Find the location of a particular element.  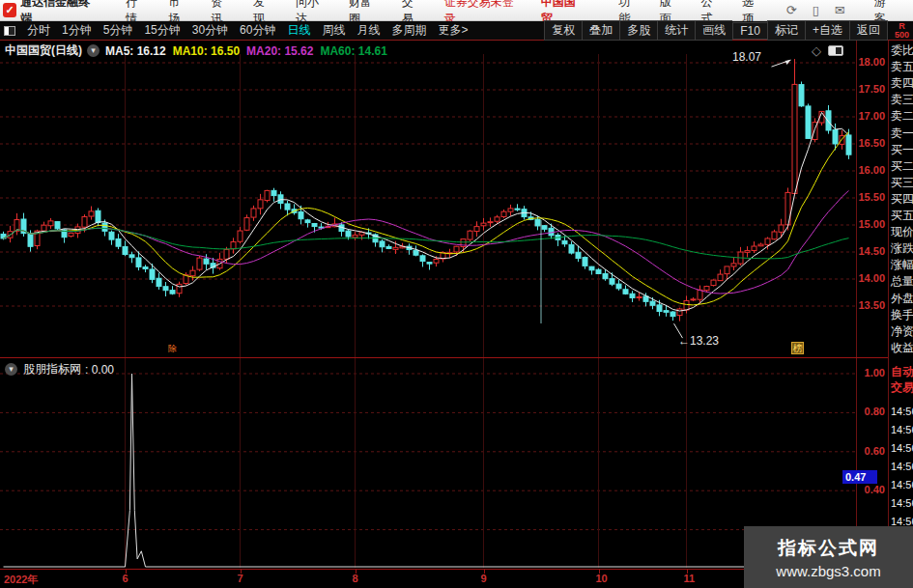

quote-row-净资: 净资 is located at coordinates (902, 332).